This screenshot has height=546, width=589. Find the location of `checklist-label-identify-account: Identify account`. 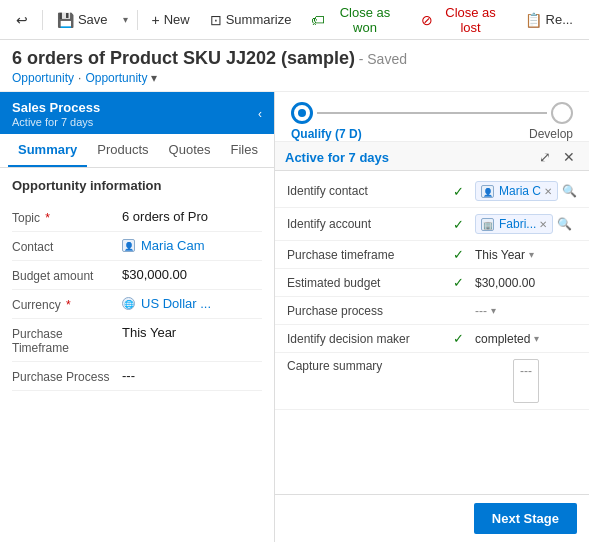

checklist-label-identify-account: Identify account is located at coordinates (367, 224).